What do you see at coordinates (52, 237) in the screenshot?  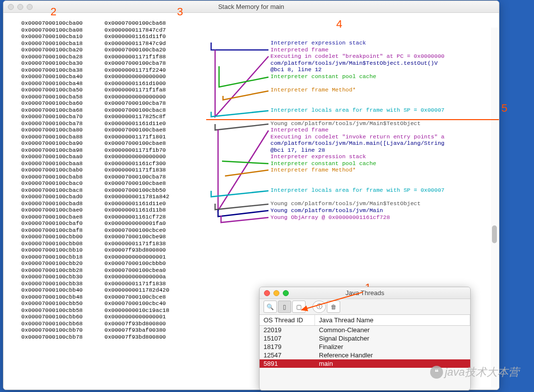 I see `addr-cell: 0x00007000100cbb00` at bounding box center [52, 237].